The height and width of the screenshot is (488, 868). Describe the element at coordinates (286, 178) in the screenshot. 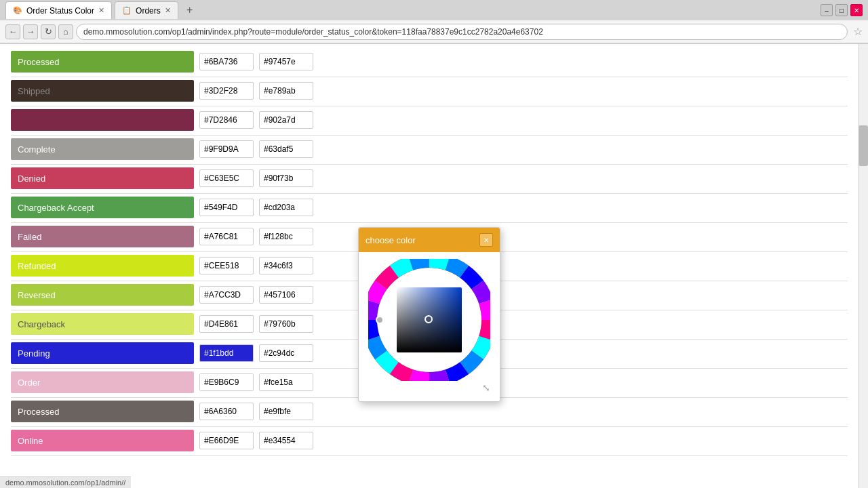

I see `color-input-2-row5` at that location.